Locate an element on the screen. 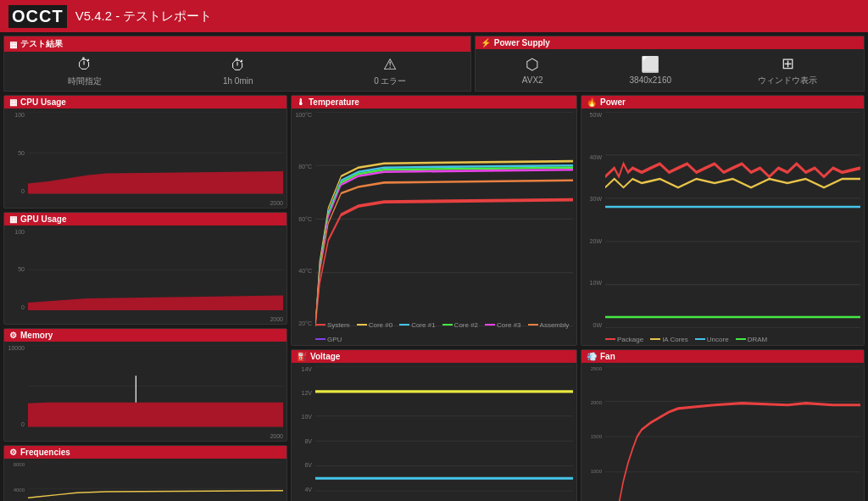 The height and width of the screenshot is (501, 868). frequencies-panel: ⚙ Frequencies 6000 4000 2000 0 is located at coordinates (146, 473).